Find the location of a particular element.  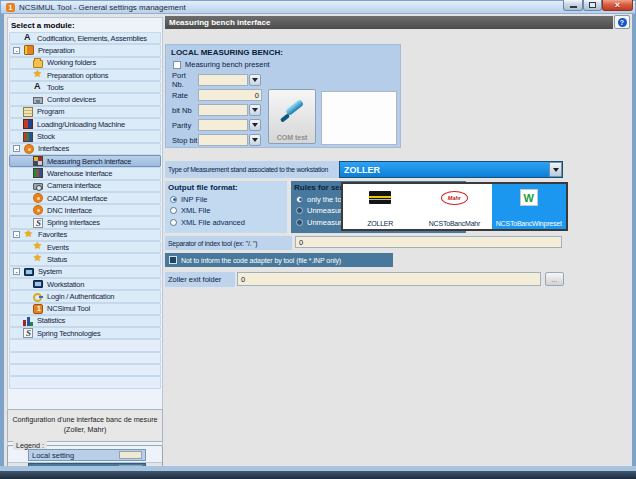

local-bench-title: LOCAL MEASURING BENCH: is located at coordinates (227, 52).